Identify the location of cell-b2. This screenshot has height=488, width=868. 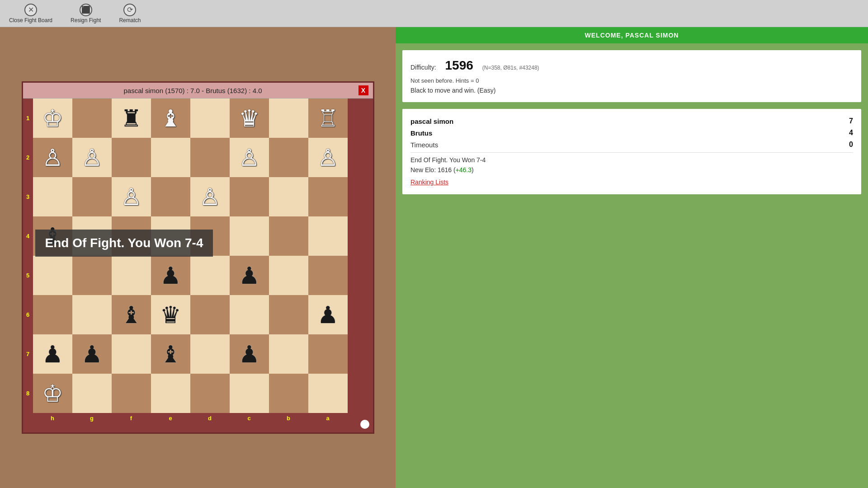
(288, 157).